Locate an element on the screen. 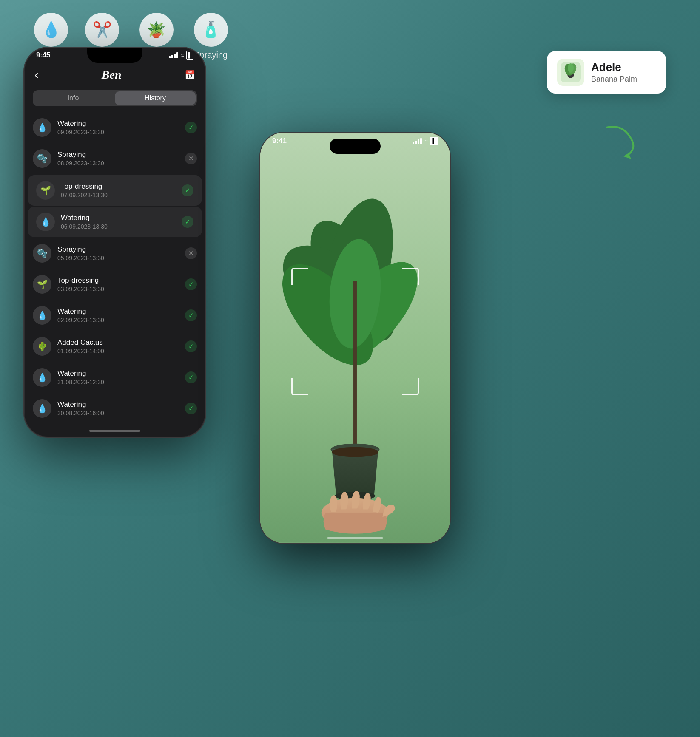  tab-history: History is located at coordinates (155, 98).